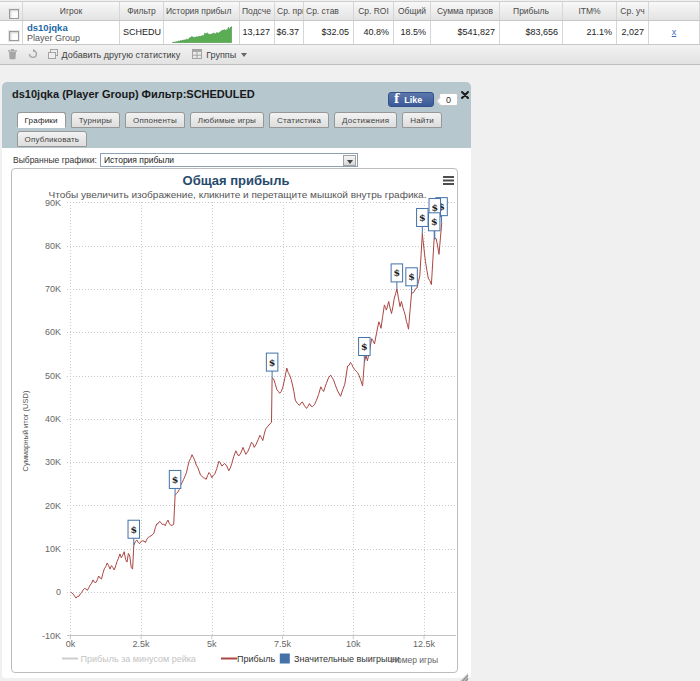  Describe the element at coordinates (350, 23) in the screenshot. I see `statistics-table: ИгрокФильтрИстория прибылПодсчеСр. прибС…` at that location.